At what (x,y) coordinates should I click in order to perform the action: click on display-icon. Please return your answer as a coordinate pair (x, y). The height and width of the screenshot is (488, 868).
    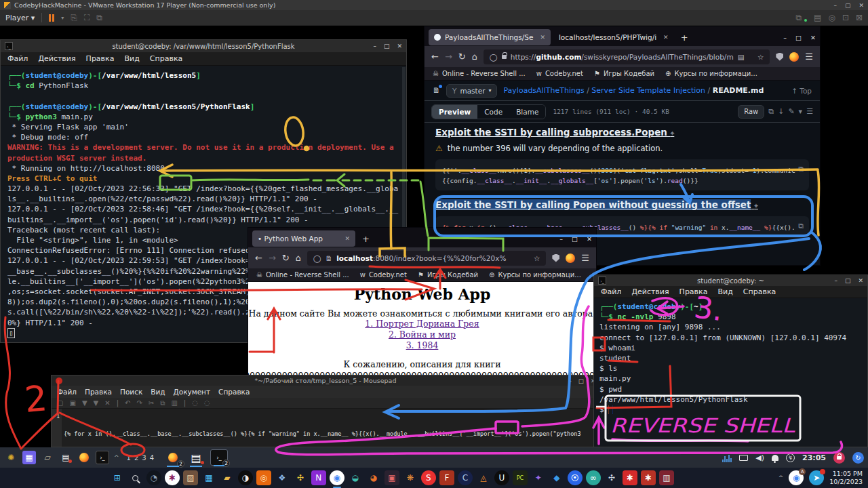
    Looking at the image, I should click on (743, 458).